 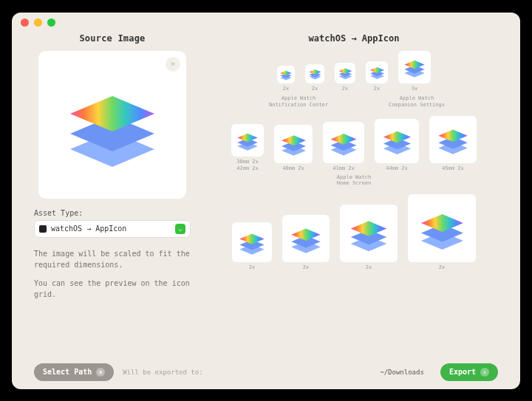 I want to click on icon-size-label: 3x, so click(x=415, y=89).